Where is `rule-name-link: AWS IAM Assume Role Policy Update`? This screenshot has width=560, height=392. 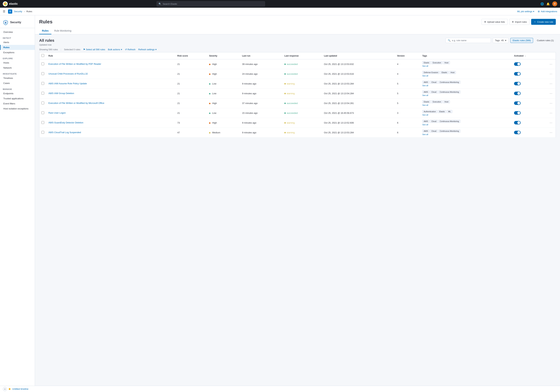 rule-name-link: AWS IAM Assume Role Policy Update is located at coordinates (68, 83).